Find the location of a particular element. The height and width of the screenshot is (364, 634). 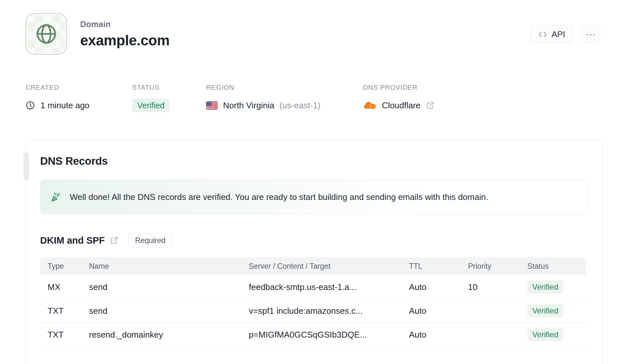

region-code: (us-east-1) is located at coordinates (300, 106).